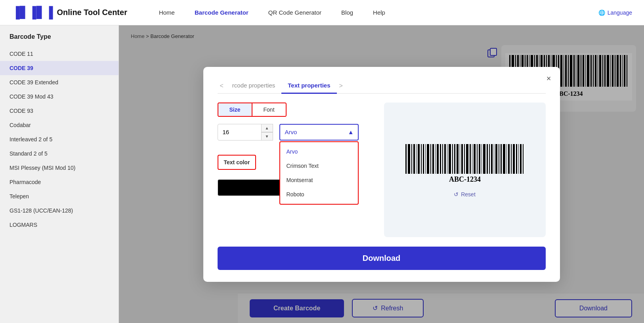 This screenshot has width=644, height=323. I want to click on svg-text: ABC-1234, so click(465, 179).